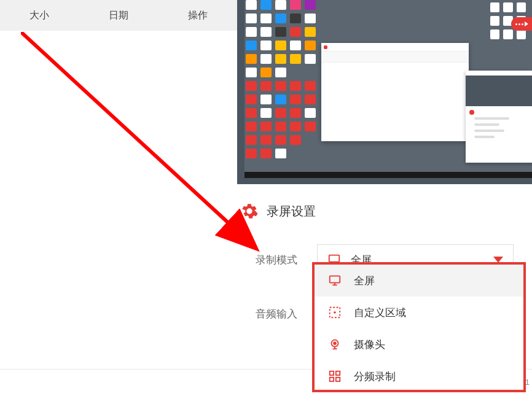  I want to click on settings-window-preview, so click(499, 117).